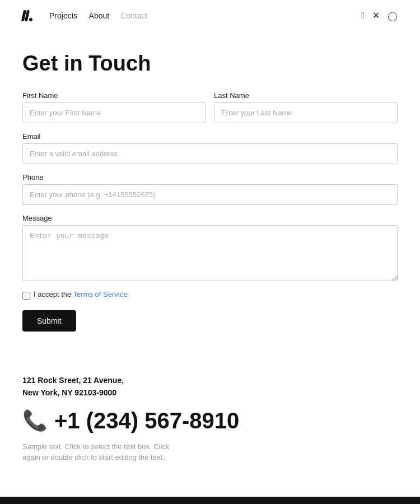  What do you see at coordinates (101, 295) in the screenshot?
I see `tos-link: Terms of Service` at bounding box center [101, 295].